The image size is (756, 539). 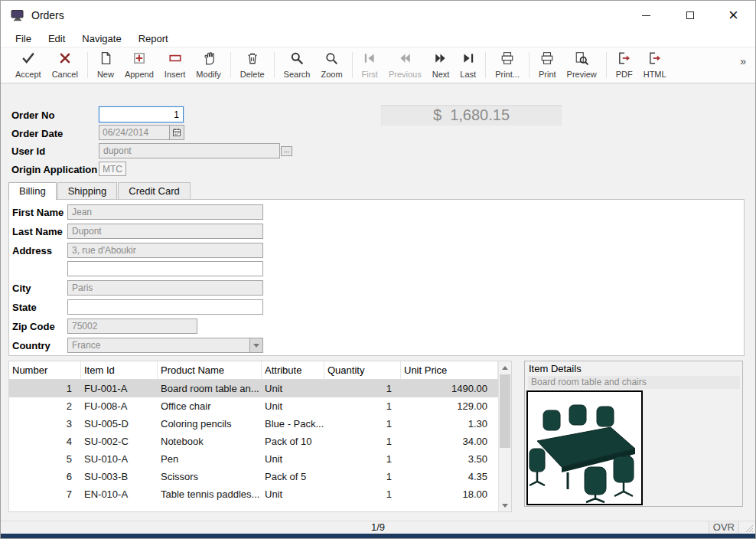 I want to click on city-input, so click(x=165, y=288).